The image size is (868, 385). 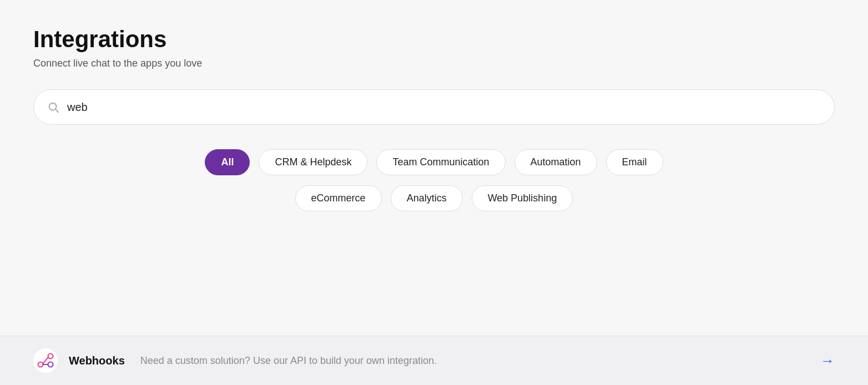 What do you see at coordinates (235, 361) in the screenshot?
I see `footer-left: Webhooks Need a custom solution? Use our…` at bounding box center [235, 361].